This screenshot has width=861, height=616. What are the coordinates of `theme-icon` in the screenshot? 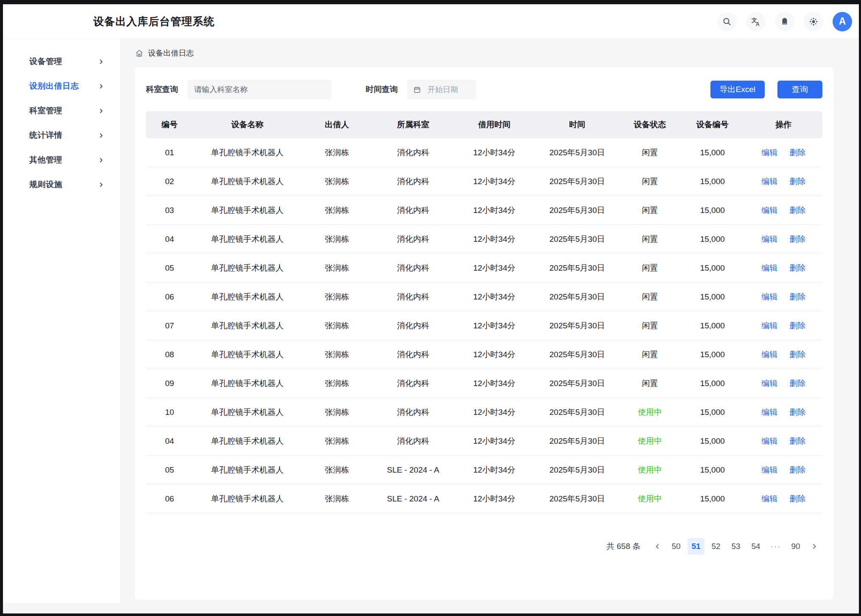 It's located at (813, 22).